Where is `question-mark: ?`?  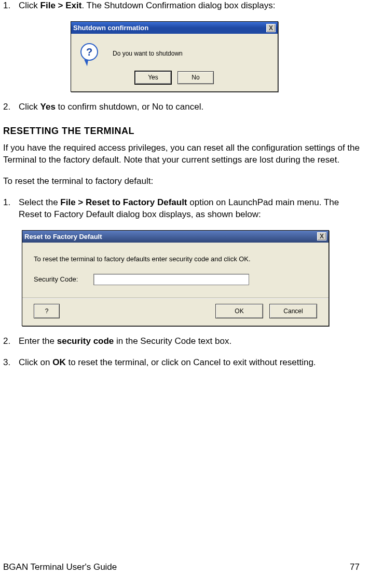
question-mark: ? is located at coordinates (89, 52).